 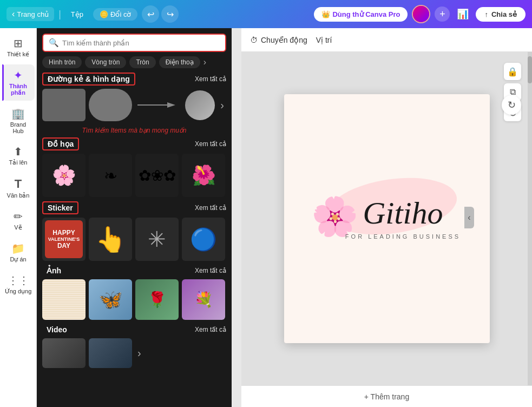 What do you see at coordinates (134, 99) in the screenshot?
I see `lines-shapes-section: Đường kẻ & hình dạng Xem tất cả ›` at bounding box center [134, 99].